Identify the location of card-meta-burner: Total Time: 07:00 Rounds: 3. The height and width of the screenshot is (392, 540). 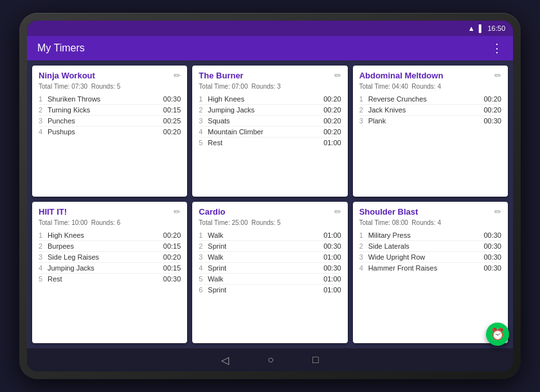
(270, 86).